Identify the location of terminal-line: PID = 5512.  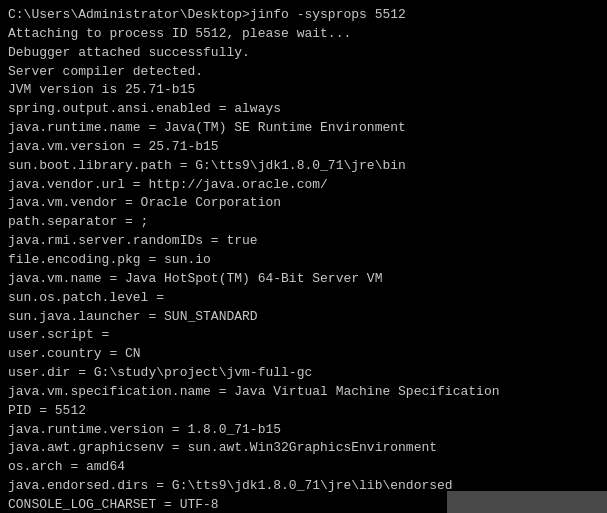
(304, 412).